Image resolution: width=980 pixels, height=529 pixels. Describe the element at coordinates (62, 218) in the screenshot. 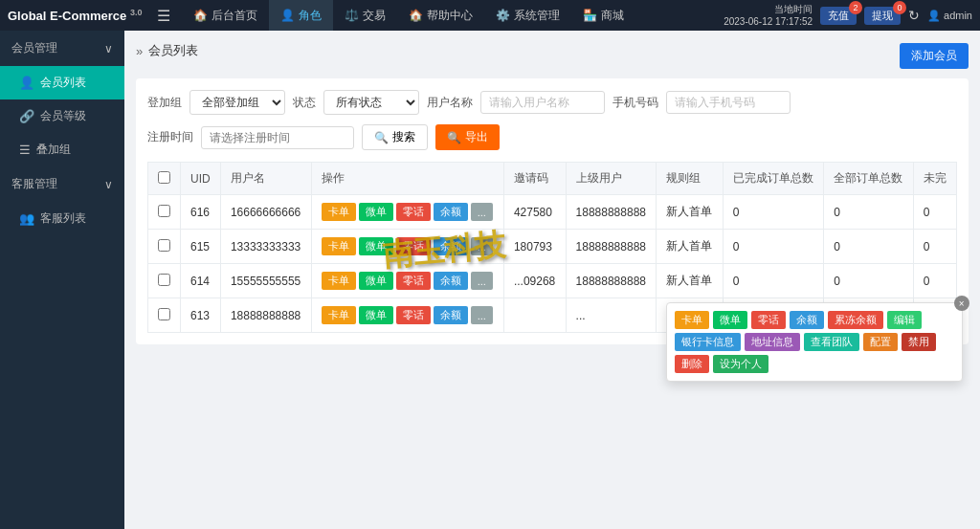

I see `sidebar-item-service-list: 👥 客服列表` at that location.